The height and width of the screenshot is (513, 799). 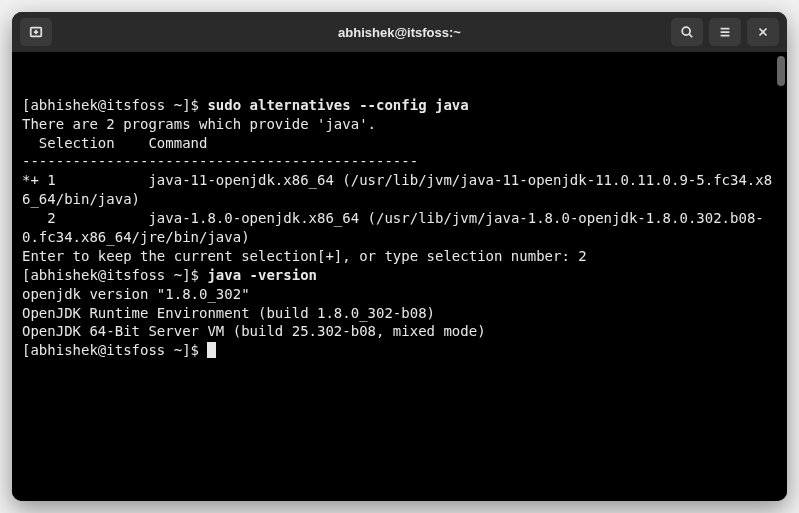 What do you see at coordinates (400, 190) in the screenshot?
I see `terminal-line: *+ 1 java-11-openjdk.x86_64 (/usr/lib/jv…` at bounding box center [400, 190].